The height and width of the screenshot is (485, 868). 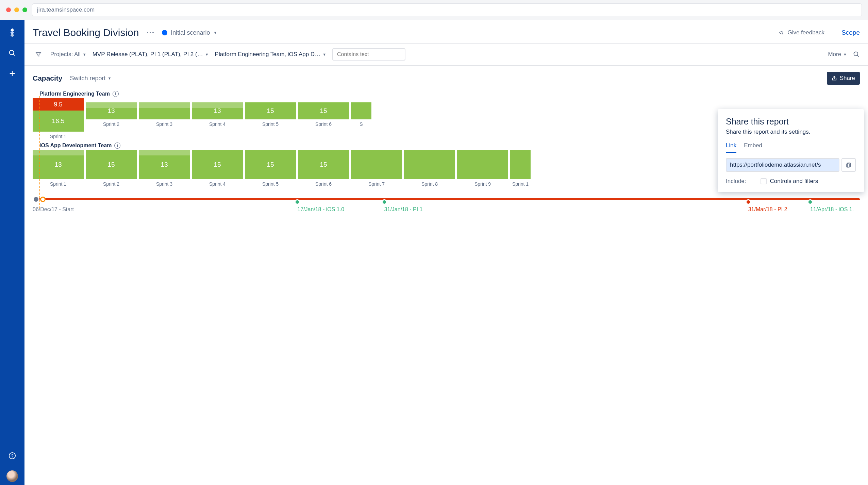 What do you see at coordinates (851, 33) in the screenshot?
I see `scope-link: Scope` at bounding box center [851, 33].